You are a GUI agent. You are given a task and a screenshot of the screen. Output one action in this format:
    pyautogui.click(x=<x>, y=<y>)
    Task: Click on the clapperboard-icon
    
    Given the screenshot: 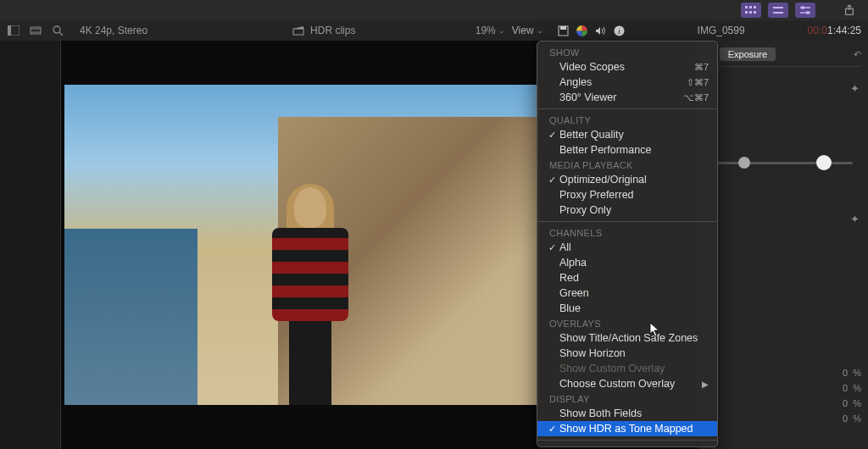 What is the action you would take?
    pyautogui.click(x=298, y=30)
    